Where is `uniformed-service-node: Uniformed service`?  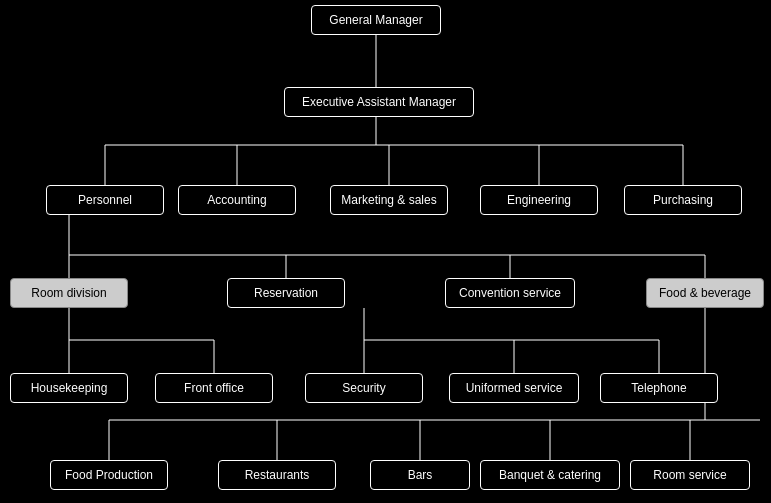 uniformed-service-node: Uniformed service is located at coordinates (514, 388).